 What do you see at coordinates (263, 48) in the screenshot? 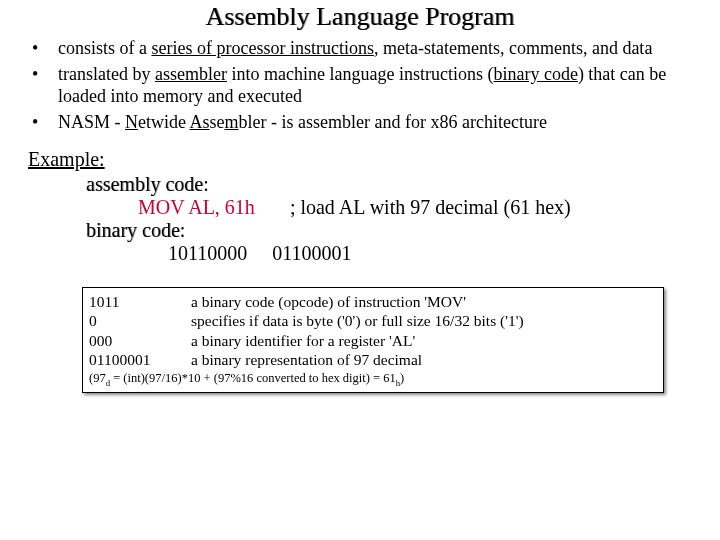
I see `text-underline: series of processor instructions` at bounding box center [263, 48].